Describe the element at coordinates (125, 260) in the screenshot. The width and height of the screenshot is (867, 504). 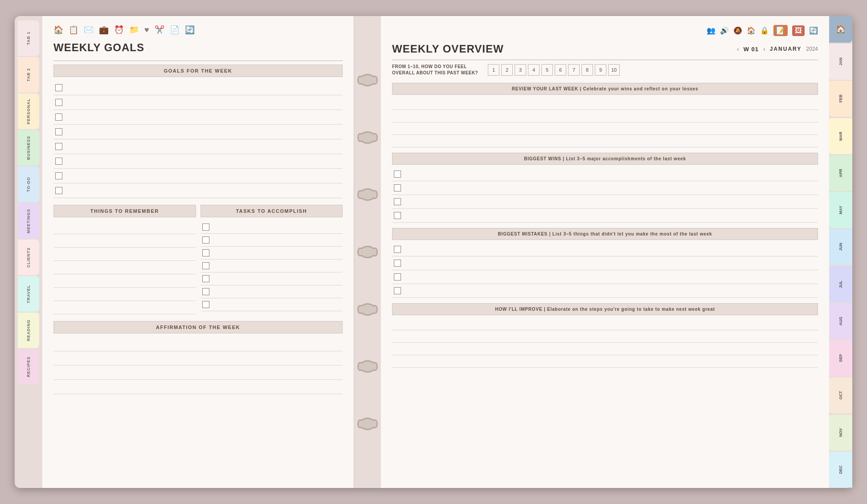
I see `things-to-remember-col: THINGS TO REMEMBER` at that location.